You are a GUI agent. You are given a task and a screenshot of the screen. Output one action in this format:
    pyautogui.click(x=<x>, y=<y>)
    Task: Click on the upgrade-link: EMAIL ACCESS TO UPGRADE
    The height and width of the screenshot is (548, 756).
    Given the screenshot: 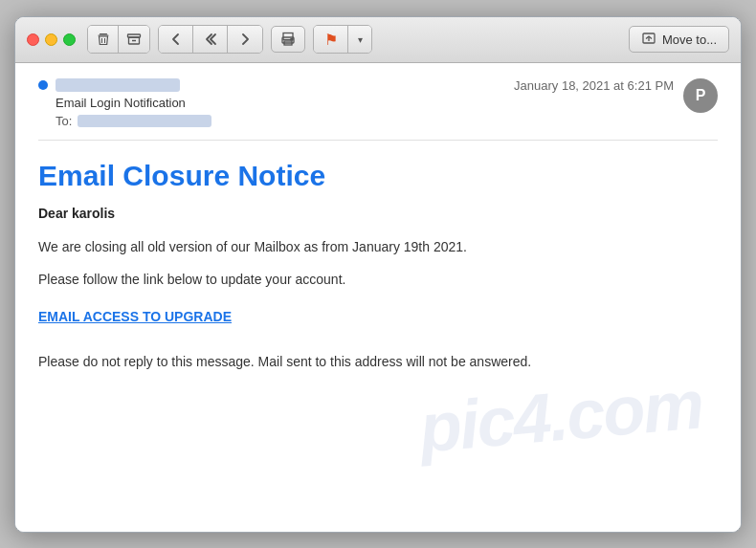 What is the action you would take?
    pyautogui.click(x=135, y=317)
    